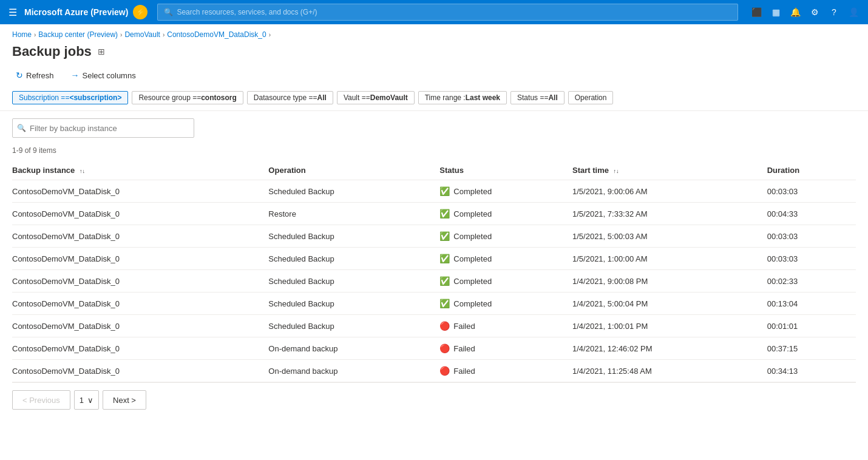  What do you see at coordinates (19, 75) in the screenshot?
I see `refresh-icon: ↻` at bounding box center [19, 75].